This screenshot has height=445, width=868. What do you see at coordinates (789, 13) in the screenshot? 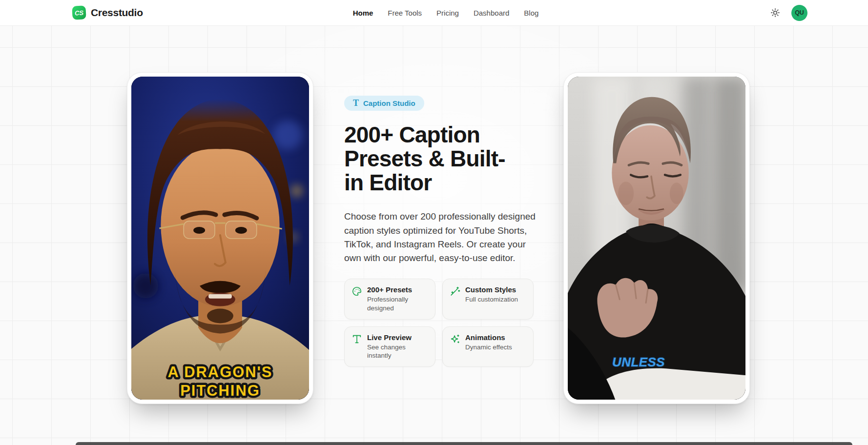
I see `nav-right-controls: QU` at bounding box center [789, 13].